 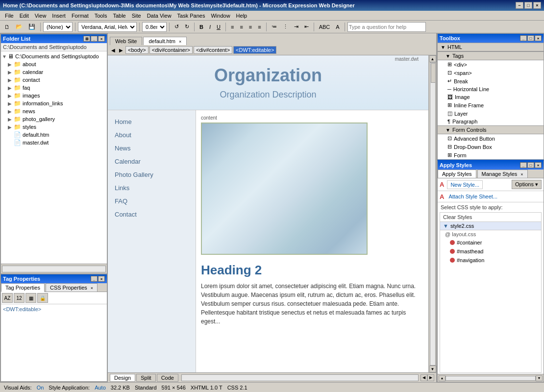 What do you see at coordinates (219, 27) in the screenshot?
I see `underline-button: U` at bounding box center [219, 27].